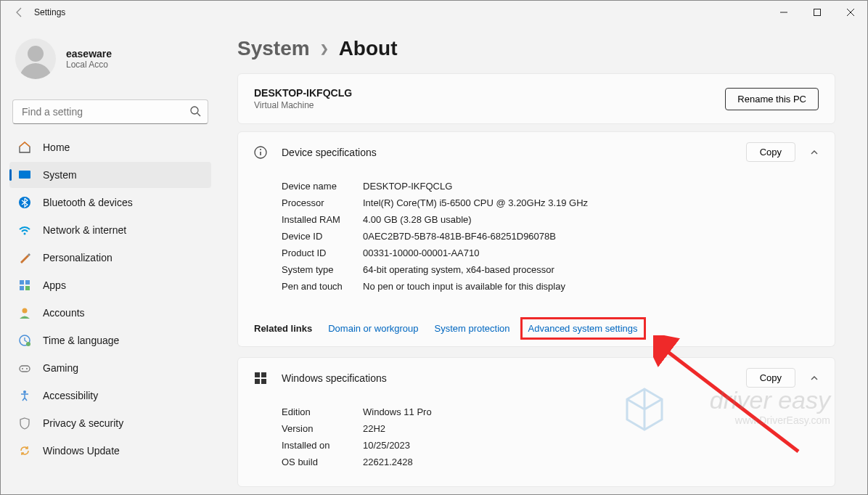 This screenshot has width=868, height=495. What do you see at coordinates (386, 446) in the screenshot?
I see `spec-value: 10/25/2023` at bounding box center [386, 446].